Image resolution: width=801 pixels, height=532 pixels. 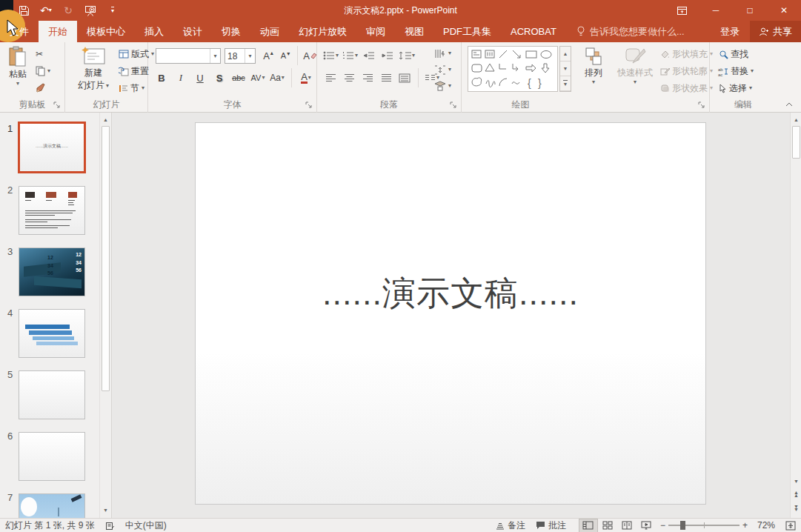 I want to click on text-shadow-button: S, so click(x=219, y=78).